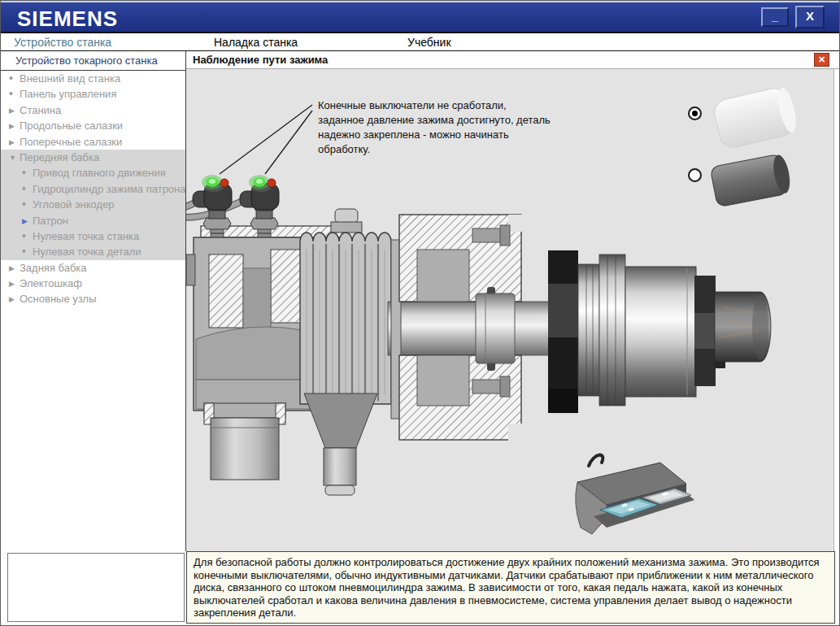 The width and height of the screenshot is (840, 626). Describe the element at coordinates (259, 197) in the screenshot. I see `limit-switch-right` at that location.